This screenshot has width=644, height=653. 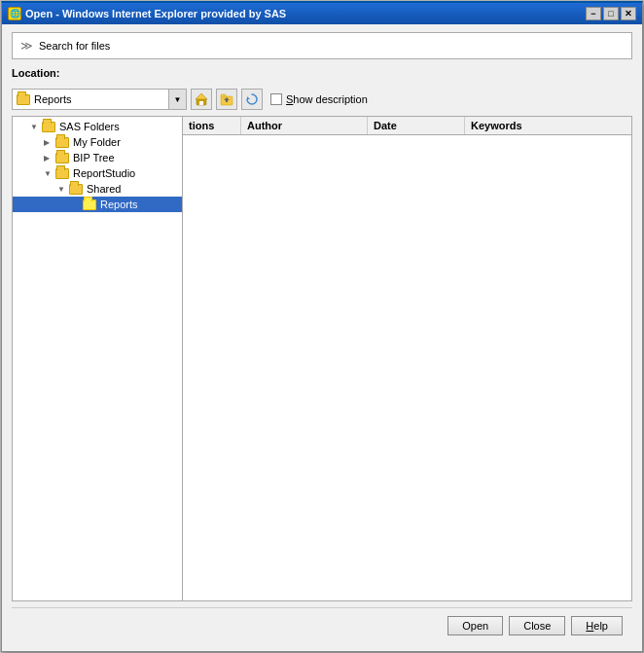 What do you see at coordinates (97, 204) in the screenshot?
I see `tree-item-reports: Reports` at bounding box center [97, 204].